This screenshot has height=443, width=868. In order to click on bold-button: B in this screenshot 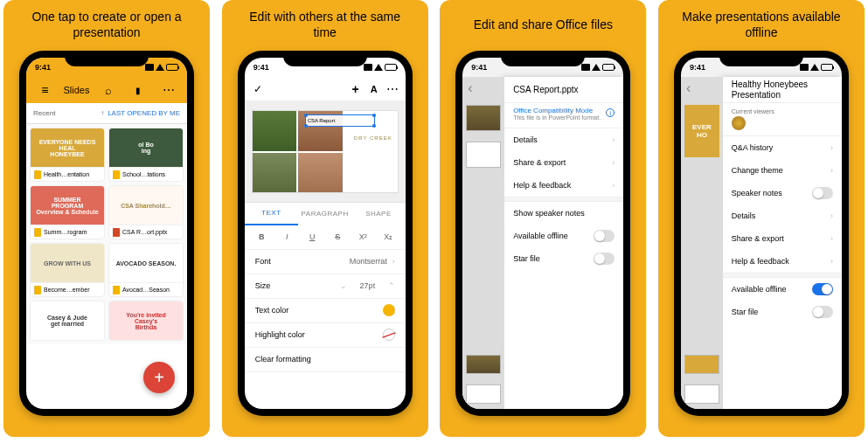, I will do `click(262, 237)`.